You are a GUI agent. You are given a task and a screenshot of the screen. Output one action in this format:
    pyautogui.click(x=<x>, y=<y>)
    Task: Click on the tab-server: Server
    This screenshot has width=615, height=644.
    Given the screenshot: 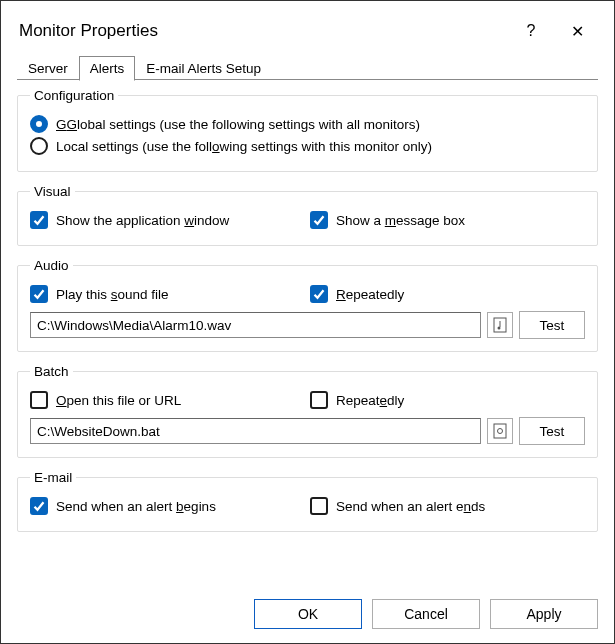 What is the action you would take?
    pyautogui.click(x=48, y=68)
    